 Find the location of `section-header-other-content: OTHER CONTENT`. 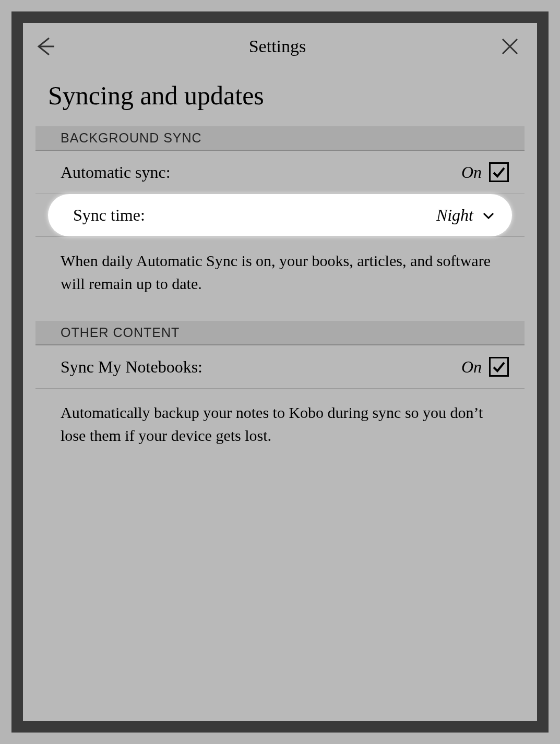

section-header-other-content: OTHER CONTENT is located at coordinates (280, 333).